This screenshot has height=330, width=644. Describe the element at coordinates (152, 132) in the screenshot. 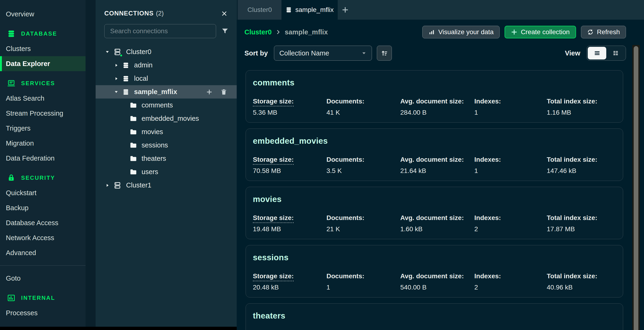

I see `tree-item-label: movies` at that location.